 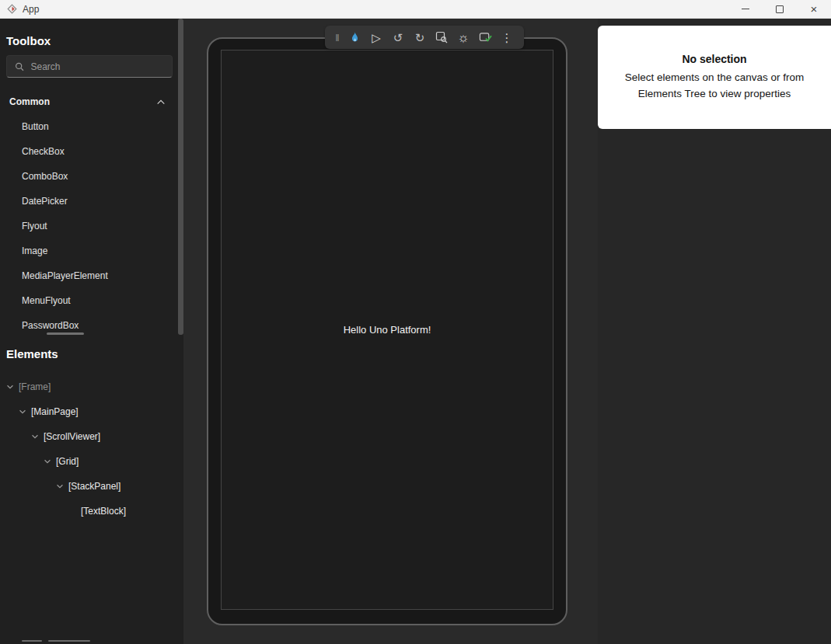 I want to click on tree-node-mainpage: [MainPage], so click(x=92, y=412).